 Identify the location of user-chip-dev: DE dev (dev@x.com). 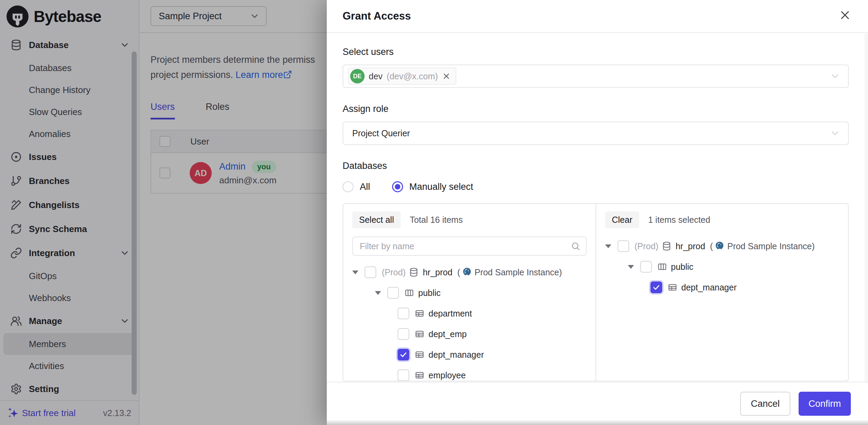
(402, 76).